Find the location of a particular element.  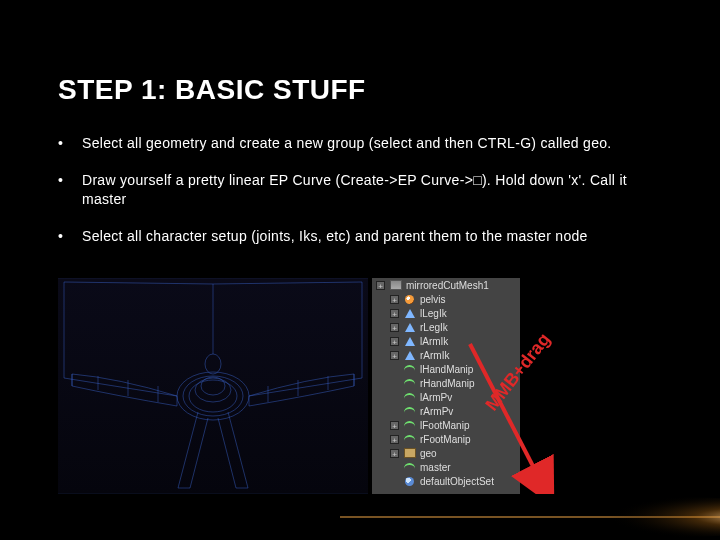

outliner-label: lHandManip is located at coordinates (446, 370).